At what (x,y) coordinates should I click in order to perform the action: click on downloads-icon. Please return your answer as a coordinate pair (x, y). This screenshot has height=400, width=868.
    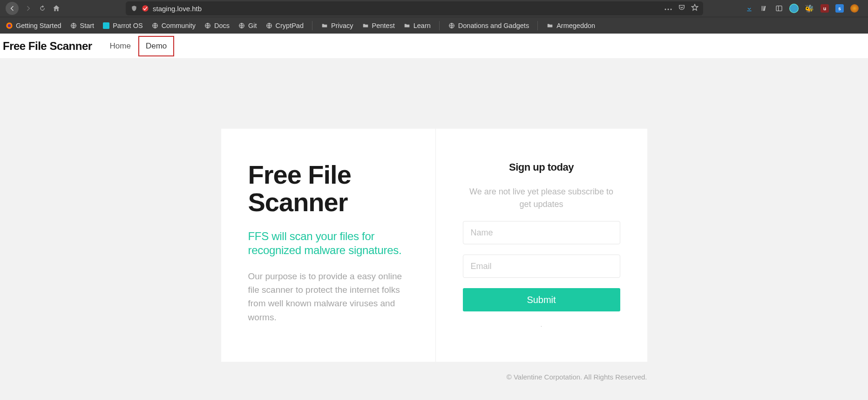
    Looking at the image, I should click on (749, 8).